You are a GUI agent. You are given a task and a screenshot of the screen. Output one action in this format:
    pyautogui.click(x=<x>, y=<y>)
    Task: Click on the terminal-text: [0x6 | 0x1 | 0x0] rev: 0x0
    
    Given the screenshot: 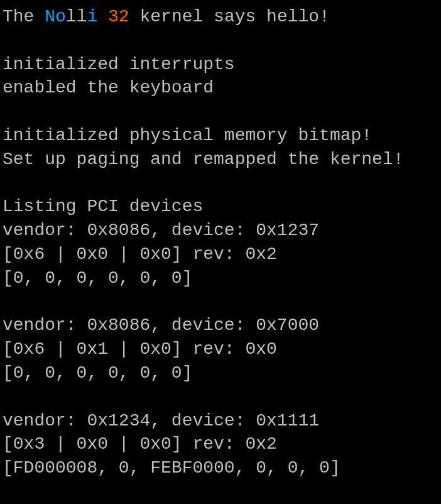 What is the action you would take?
    pyautogui.click(x=139, y=349)
    